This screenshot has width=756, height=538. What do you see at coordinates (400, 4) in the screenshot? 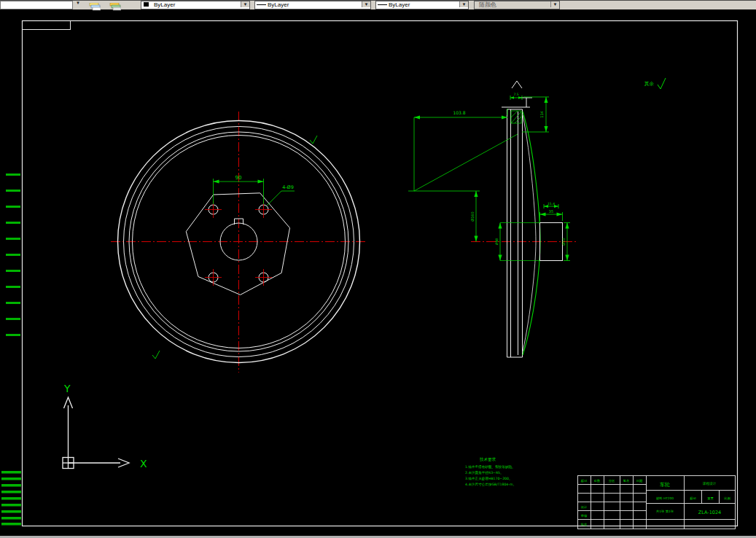
I see `lineweight-combo-value: ByLayer` at bounding box center [400, 4].